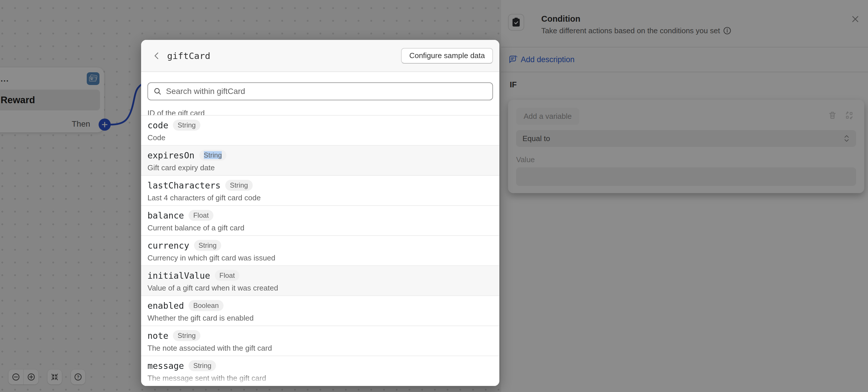 The image size is (868, 392). Describe the element at coordinates (320, 111) in the screenshot. I see `variable-row-partial: ID of the gift card` at that location.